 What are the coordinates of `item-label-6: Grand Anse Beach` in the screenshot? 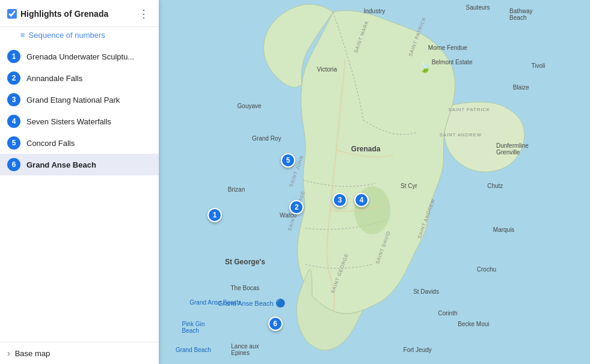 It's located at (61, 165).